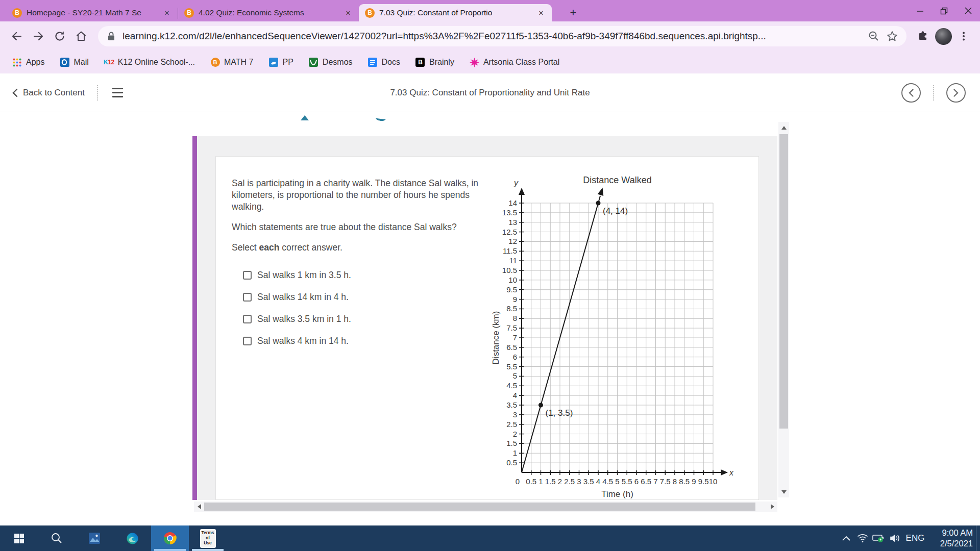 This screenshot has height=551, width=980. Describe the element at coordinates (268, 13) in the screenshot. I see `browser-tab: B4.02 Quiz: Economic Systems×` at that location.